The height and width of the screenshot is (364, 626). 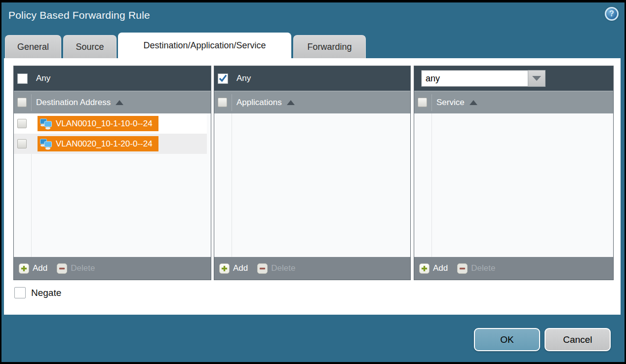 What do you see at coordinates (244, 78) in the screenshot?
I see `applications-any-label: Any` at bounding box center [244, 78].